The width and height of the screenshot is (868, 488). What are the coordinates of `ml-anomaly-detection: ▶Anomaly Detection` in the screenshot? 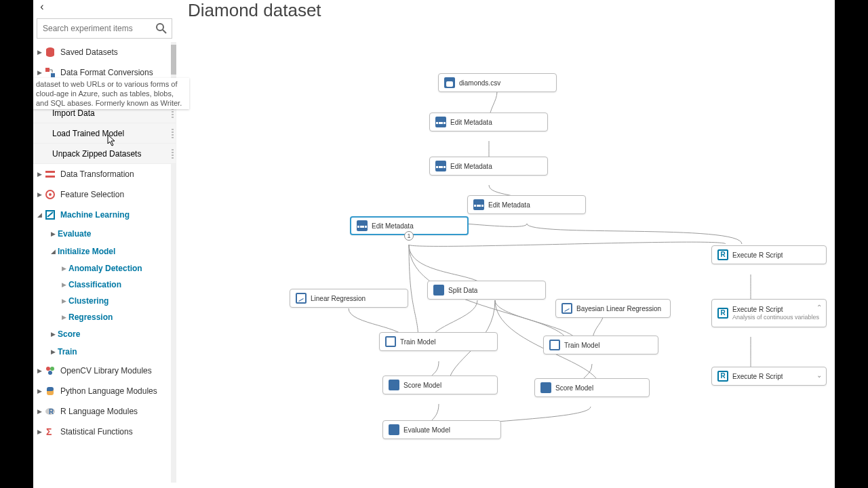 It's located at (104, 268).